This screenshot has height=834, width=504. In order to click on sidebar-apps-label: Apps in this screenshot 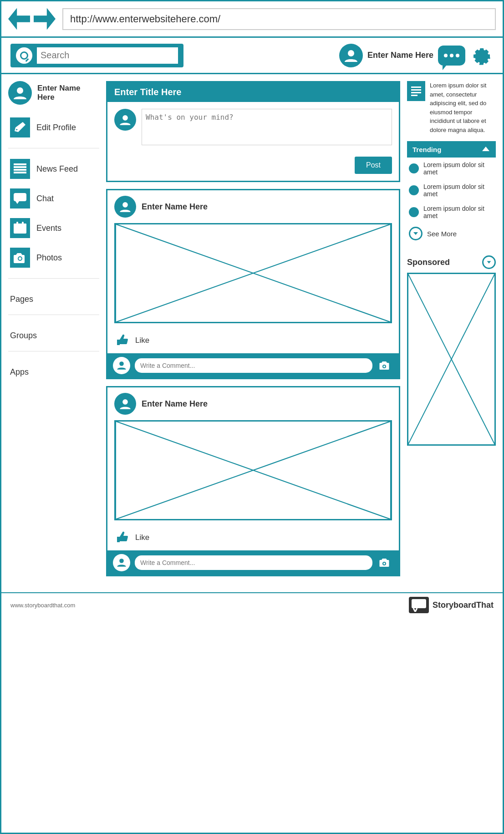, I will do `click(54, 370)`.